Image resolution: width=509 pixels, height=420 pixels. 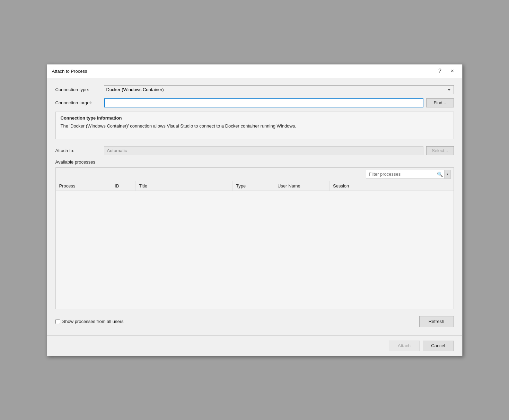 What do you see at coordinates (440, 71) in the screenshot?
I see `help-button: ?` at bounding box center [440, 71].